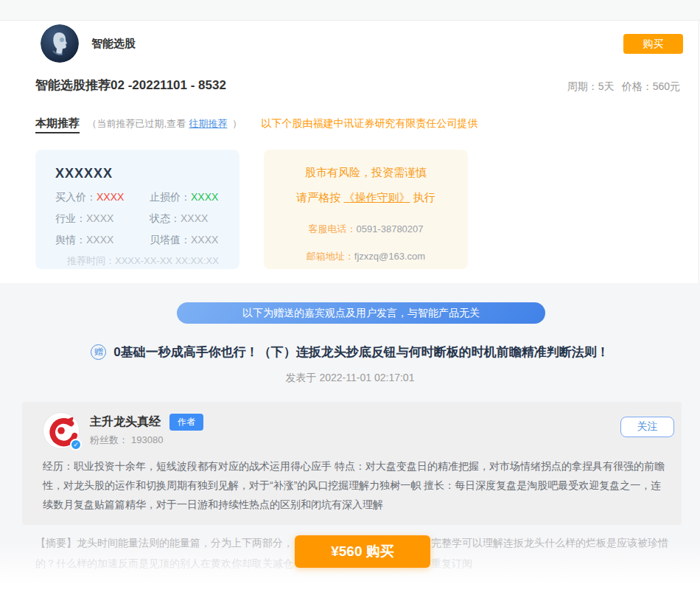 The height and width of the screenshot is (598, 700). I want to click on author-bio: 经历：职业投资十余年，短线波段都有对应的战术运用得心应手 特点：对大盘变盘日的精…, so click(355, 485).